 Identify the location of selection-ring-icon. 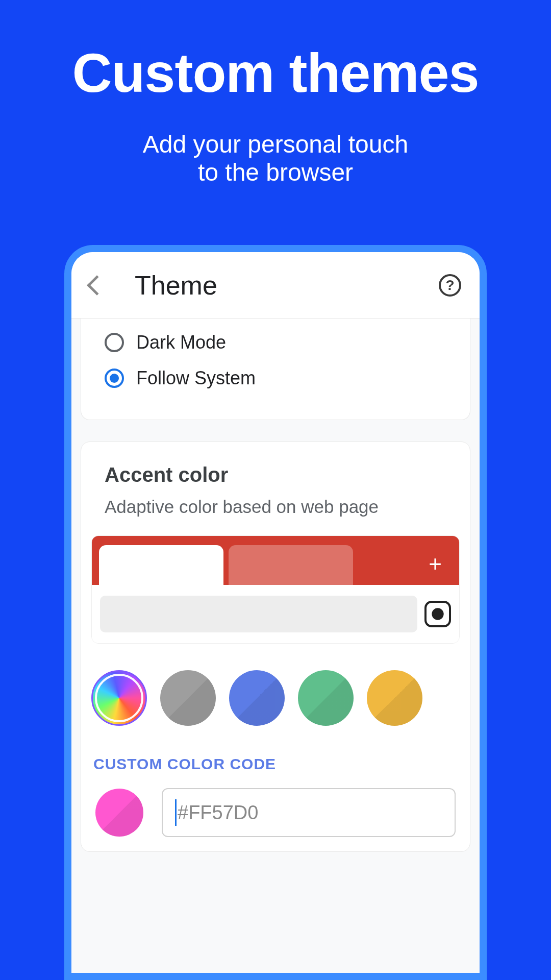
(119, 698).